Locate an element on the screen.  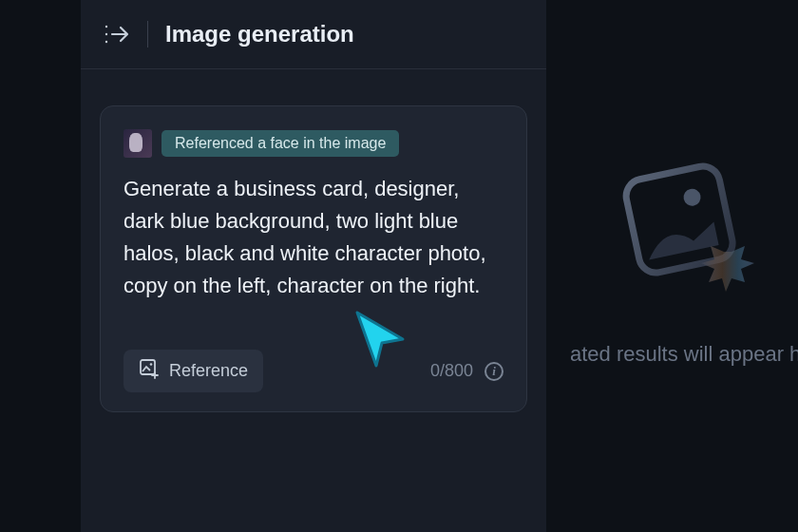
reference-badge: Referenced a face in the image is located at coordinates (280, 143).